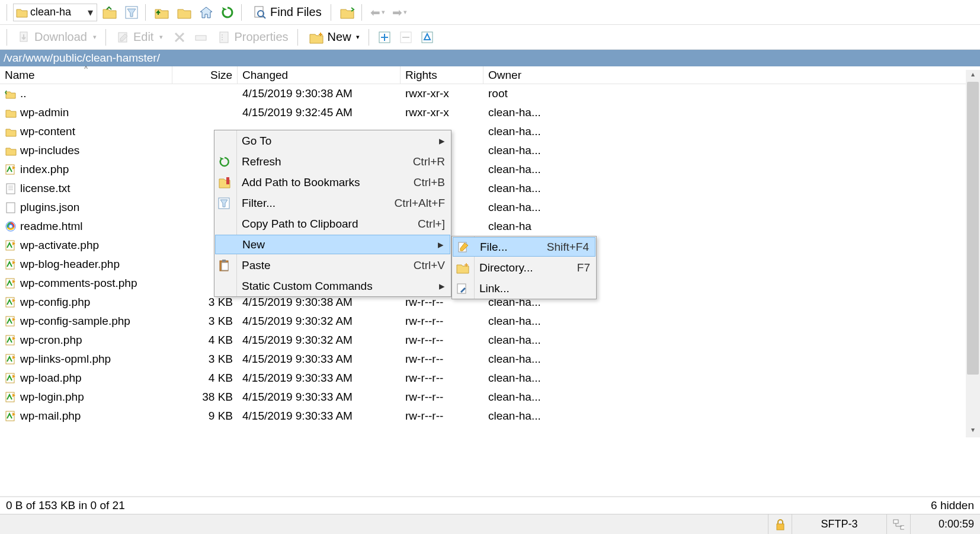  I want to click on path-combo: clean-ha ▾, so click(55, 12).